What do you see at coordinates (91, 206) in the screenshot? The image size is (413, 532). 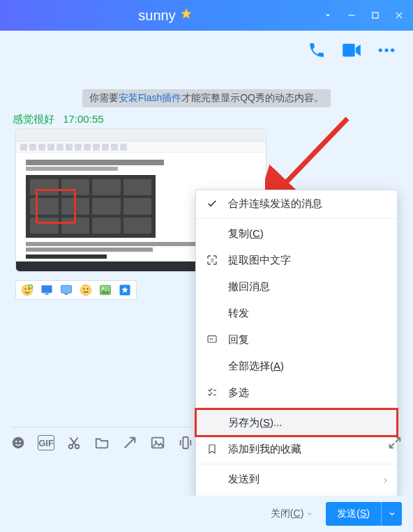 I see `thumb-keyboard-photo` at bounding box center [91, 206].